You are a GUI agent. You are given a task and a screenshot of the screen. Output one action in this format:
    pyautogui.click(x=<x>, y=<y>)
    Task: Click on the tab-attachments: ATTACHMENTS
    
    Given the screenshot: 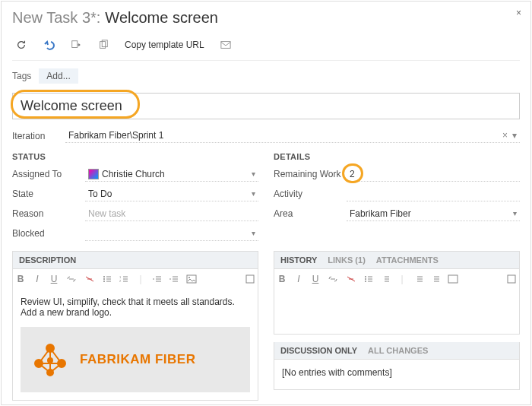 What is the action you would take?
    pyautogui.click(x=407, y=260)
    